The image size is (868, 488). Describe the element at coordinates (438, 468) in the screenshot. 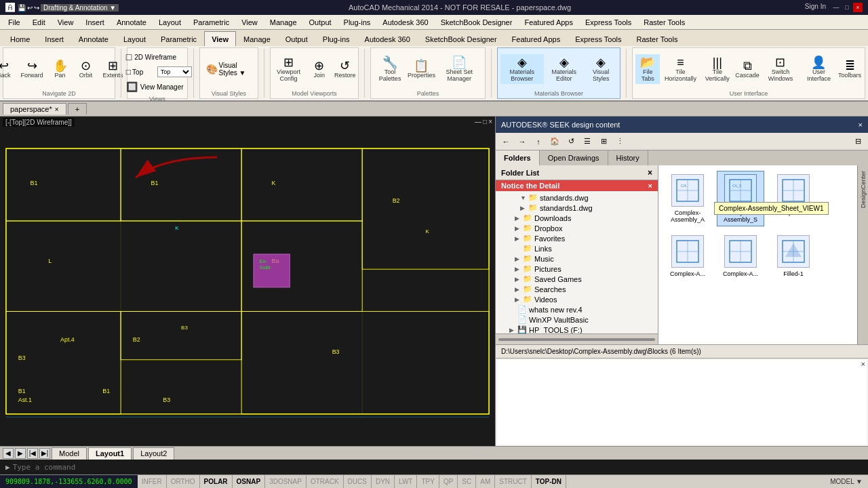

I see `command-input` at that location.